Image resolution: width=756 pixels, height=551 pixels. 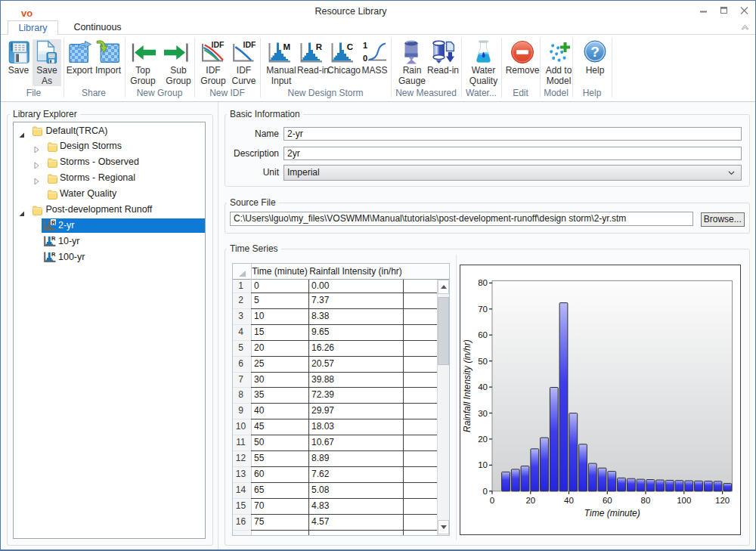 What do you see at coordinates (287, 47) in the screenshot?
I see `svg-text: M` at bounding box center [287, 47].